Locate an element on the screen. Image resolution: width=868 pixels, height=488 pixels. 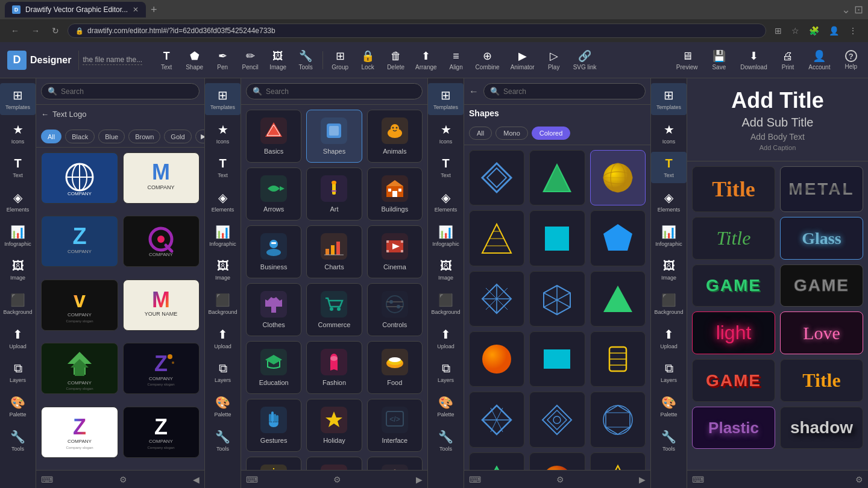
text-style-plastic: Plastic is located at coordinates (734, 428).